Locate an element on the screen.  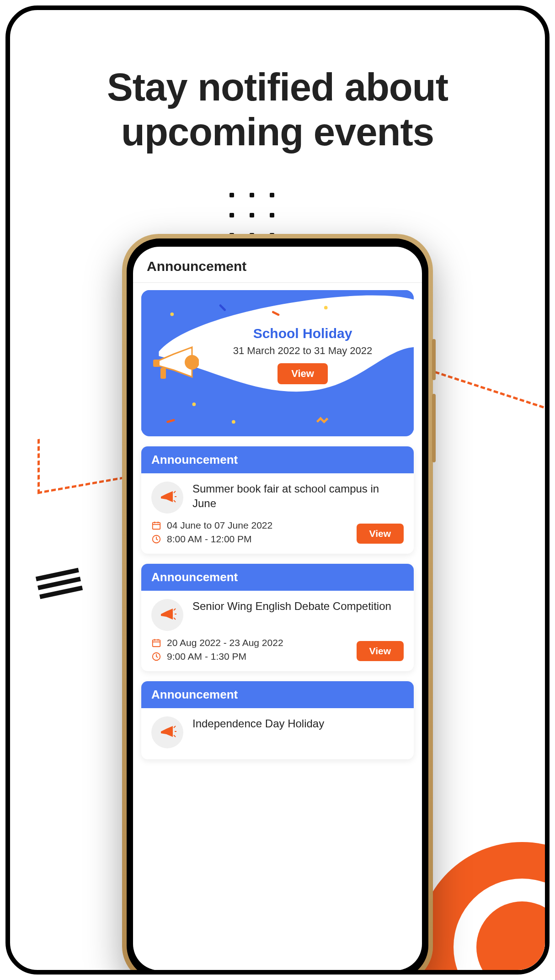
announcement-time: 9:00 AM - 1:30 PM is located at coordinates (207, 657).